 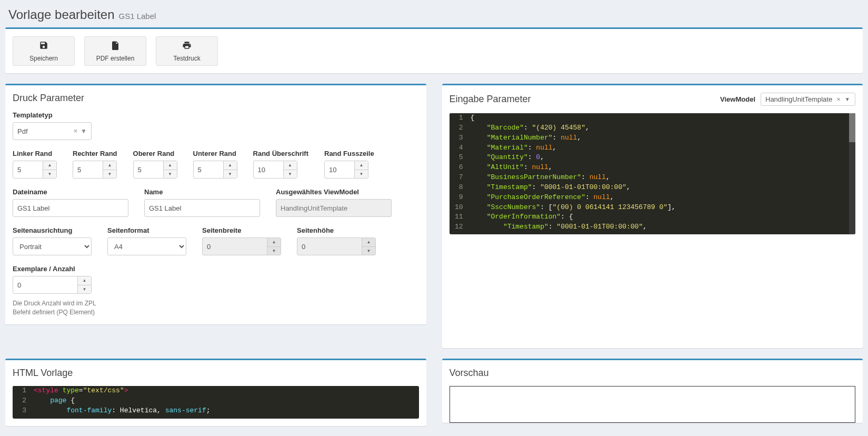 I want to click on rand-fusszeile-input: 10▲▼, so click(x=346, y=170).